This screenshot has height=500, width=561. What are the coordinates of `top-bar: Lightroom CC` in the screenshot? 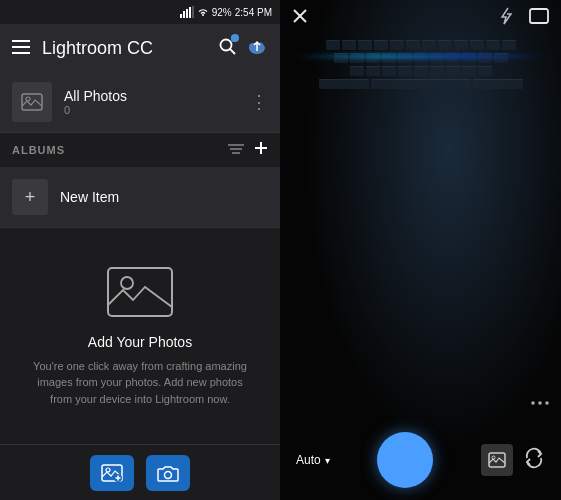 It's located at (140, 48).